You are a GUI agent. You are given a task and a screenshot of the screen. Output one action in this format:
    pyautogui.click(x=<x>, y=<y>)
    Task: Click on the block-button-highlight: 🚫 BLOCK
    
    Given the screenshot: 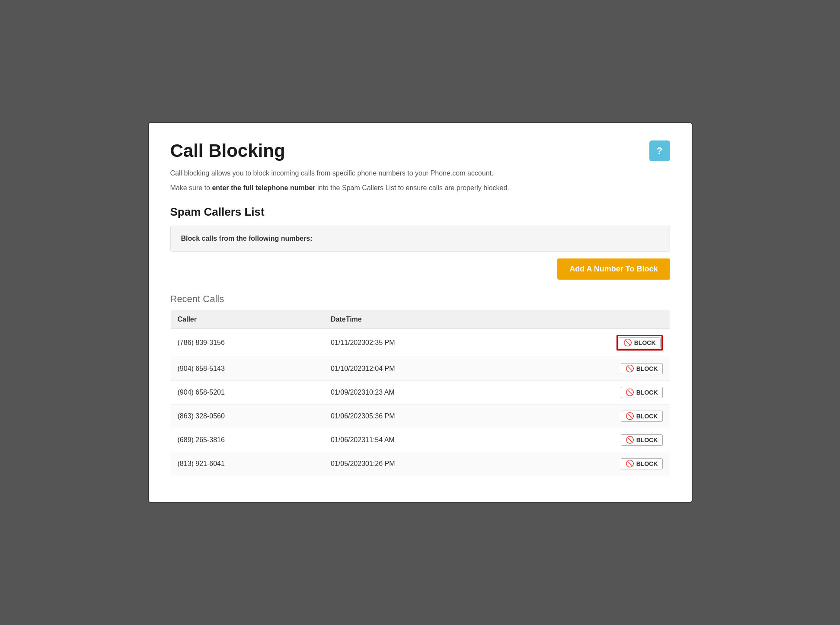 What is the action you would take?
    pyautogui.click(x=640, y=343)
    